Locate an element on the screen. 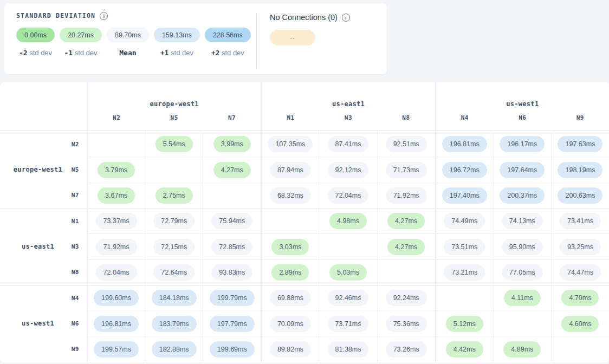 This screenshot has height=364, width=609. latency-cell: 197.79ms is located at coordinates (232, 323).